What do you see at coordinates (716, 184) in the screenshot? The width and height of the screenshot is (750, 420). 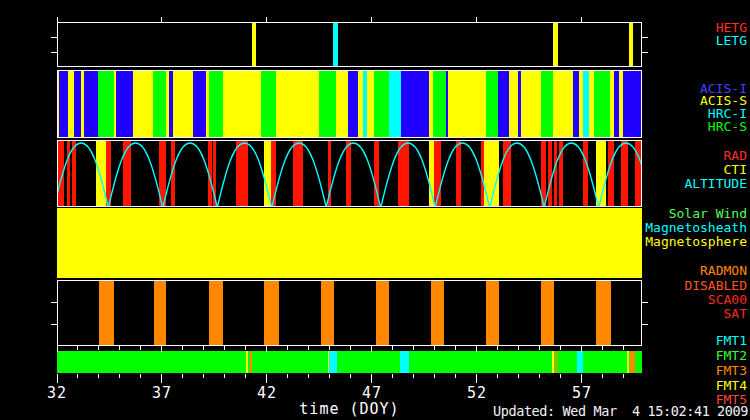 I see `legend-label-altitude: ALTITUDE` at bounding box center [716, 184].